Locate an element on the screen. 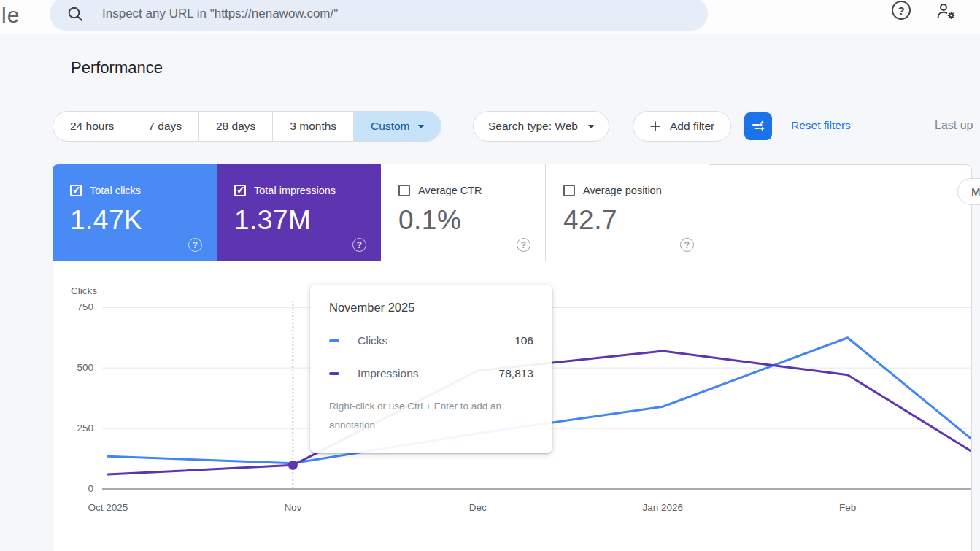 The image size is (980, 551). add-filter-button: Add filter is located at coordinates (682, 126).